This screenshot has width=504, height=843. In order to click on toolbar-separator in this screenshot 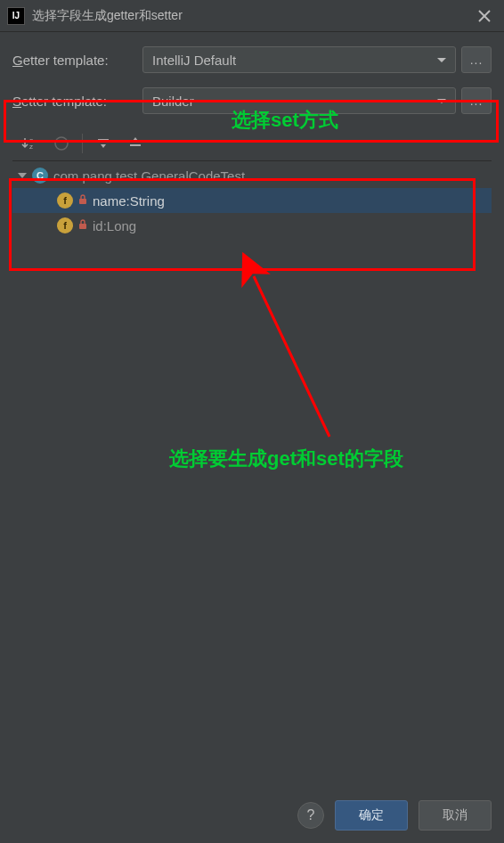, I will do `click(82, 143)`.